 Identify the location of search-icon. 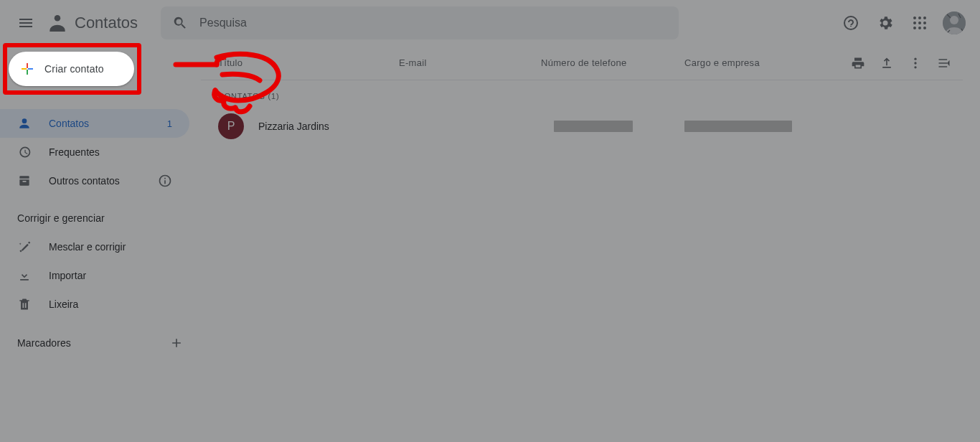
(180, 23).